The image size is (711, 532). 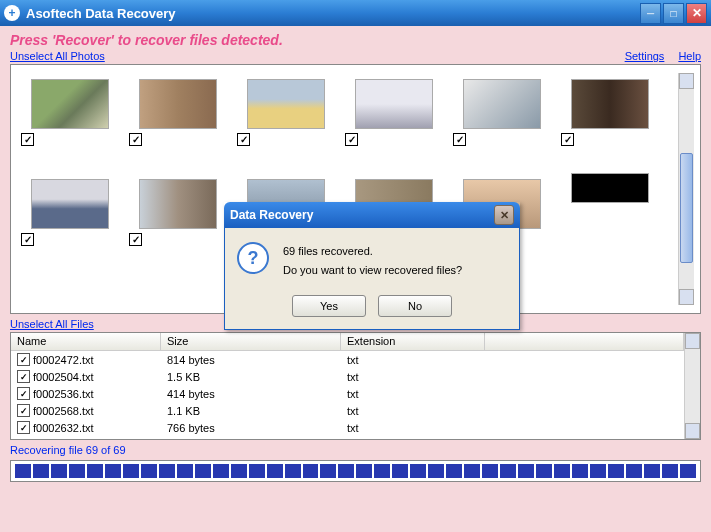 I want to click on maximize-button: □, so click(x=674, y=14).